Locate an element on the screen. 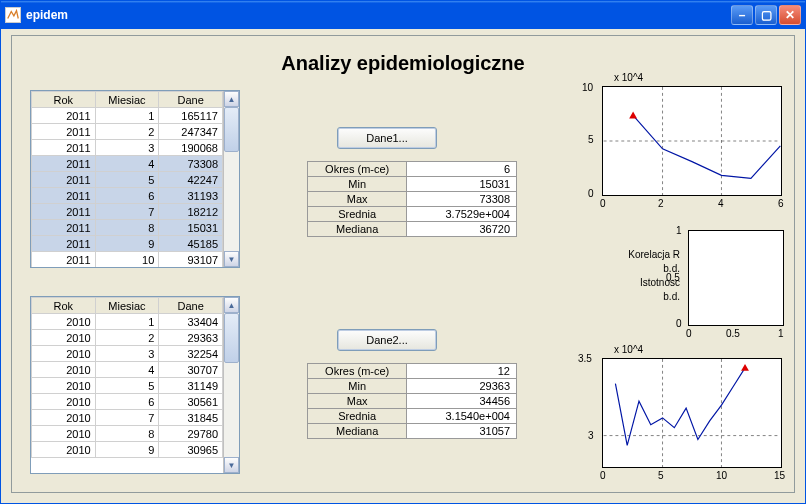  window-title: epidem is located at coordinates (378, 15).